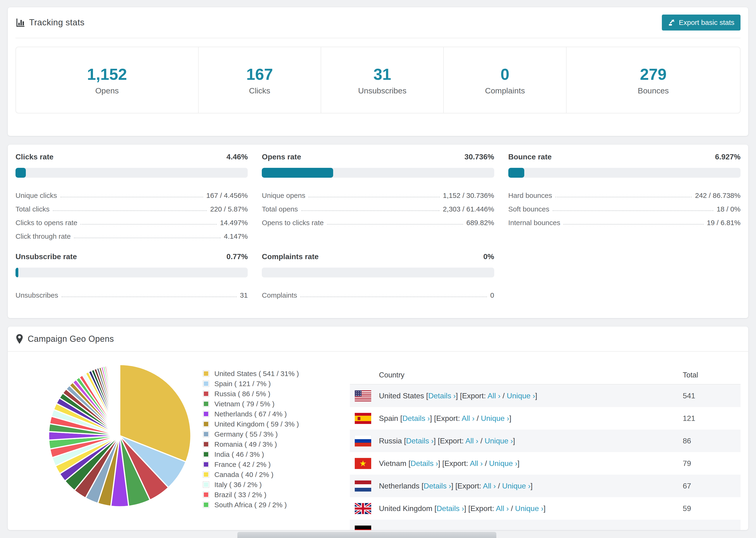 The height and width of the screenshot is (538, 756). I want to click on geo-row-text: United Kingdom [Details ›] [Export: All …, so click(531, 509).